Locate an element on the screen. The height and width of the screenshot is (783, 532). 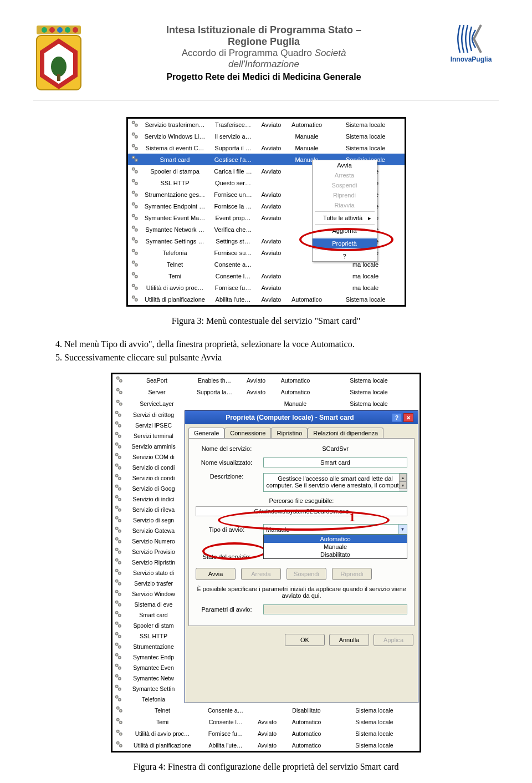
service-row: SeaPortEnables th…AvviatoAutomaticoSiste… is located at coordinates (266, 380).